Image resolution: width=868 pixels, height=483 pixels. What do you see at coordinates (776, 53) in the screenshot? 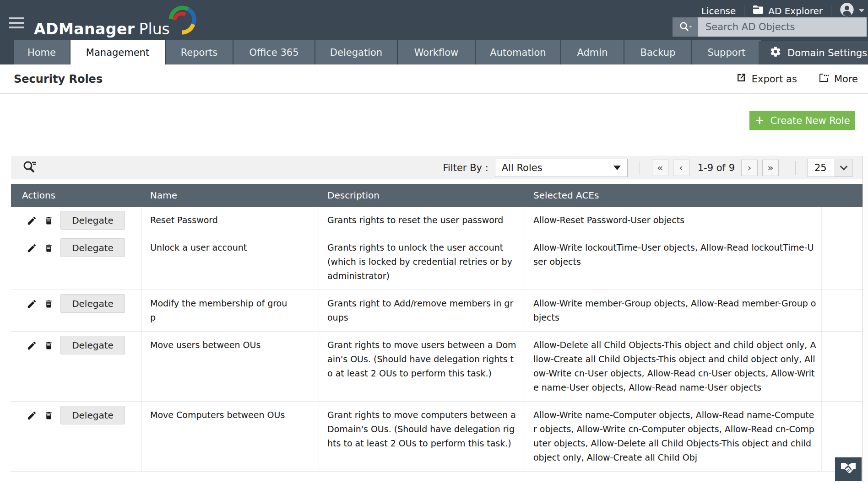
I see `gear-icon` at bounding box center [776, 53].